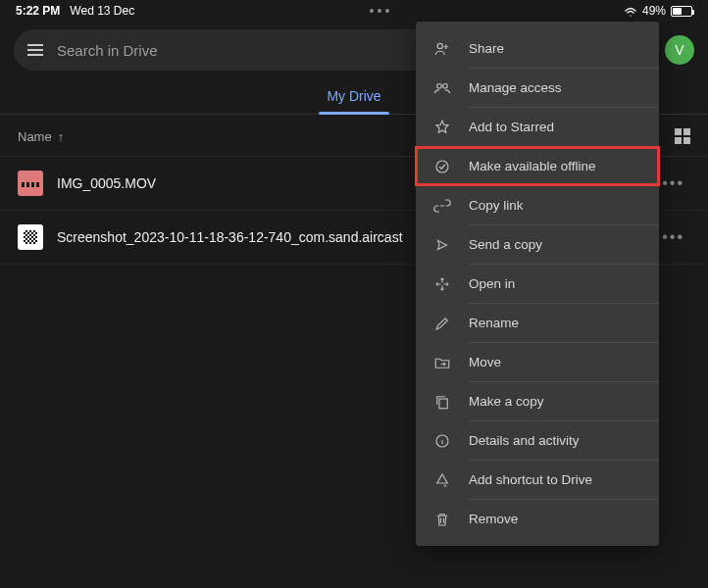  Describe the element at coordinates (537, 88) in the screenshot. I see `menu-manage-access: Manage access` at that location.